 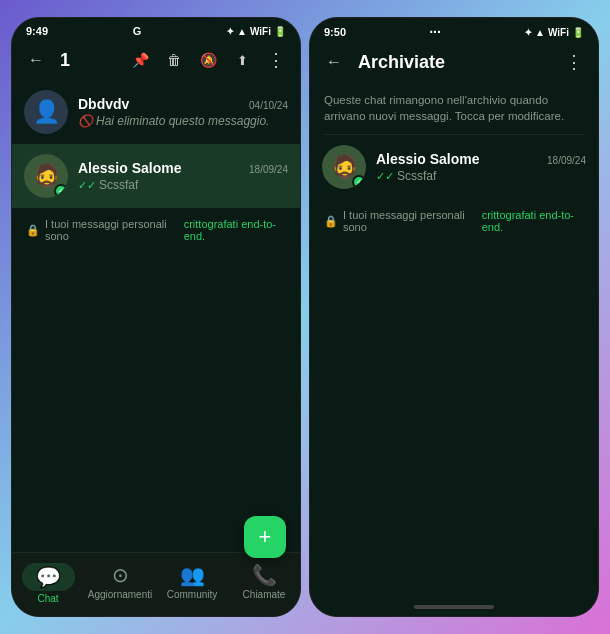 What do you see at coordinates (235, 230) in the screenshot?
I see `encryption-link-left: crittografati end-to-end.` at bounding box center [235, 230].